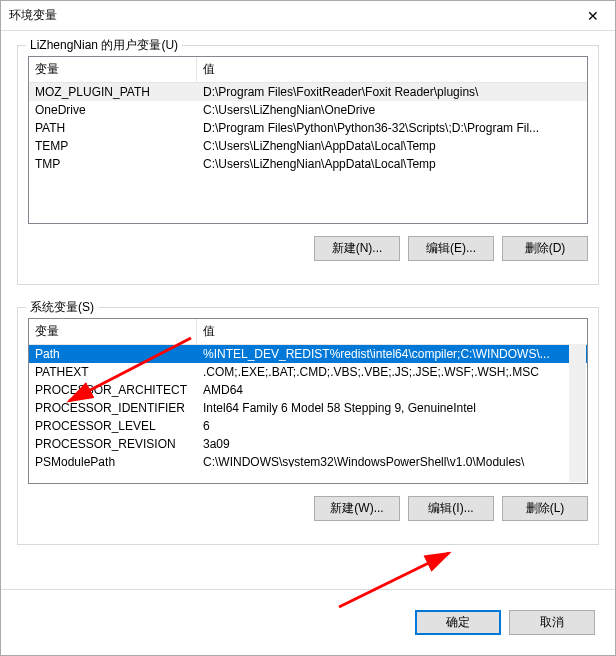  What do you see at coordinates (308, 508) in the screenshot?
I see `system-buttons-row: 新建(W)... 编辑(I)... 删除(L)` at bounding box center [308, 508].